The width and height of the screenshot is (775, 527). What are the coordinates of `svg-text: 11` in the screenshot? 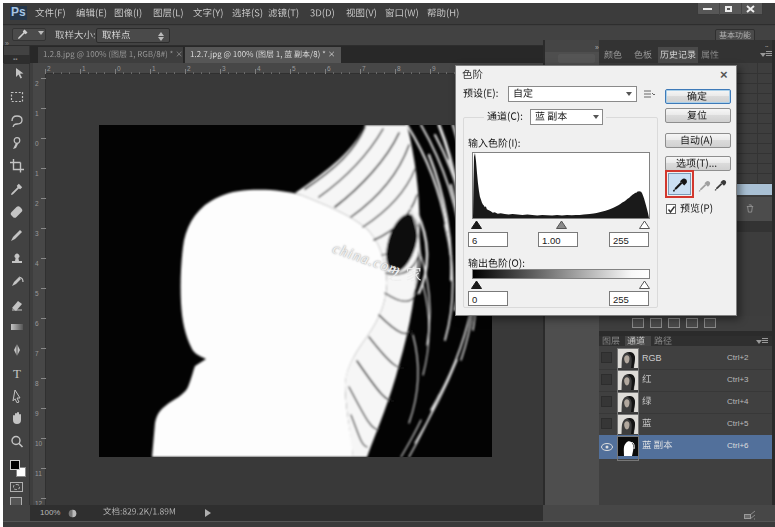 It's located at (38, 474).